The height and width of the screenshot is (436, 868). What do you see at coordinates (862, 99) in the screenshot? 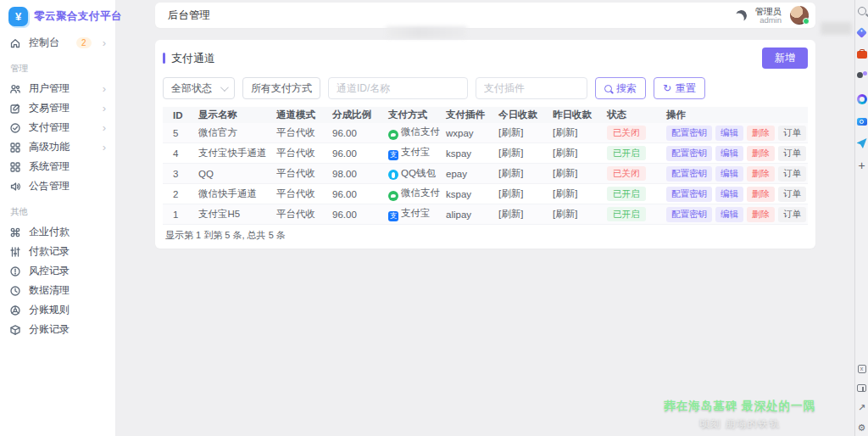
I see `copilot-ring-icon` at bounding box center [862, 99].